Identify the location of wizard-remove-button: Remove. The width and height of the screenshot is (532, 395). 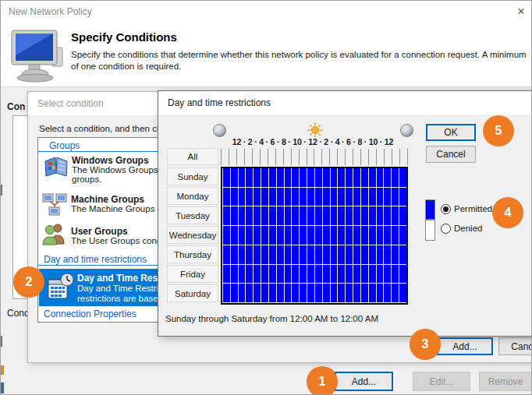
(505, 382).